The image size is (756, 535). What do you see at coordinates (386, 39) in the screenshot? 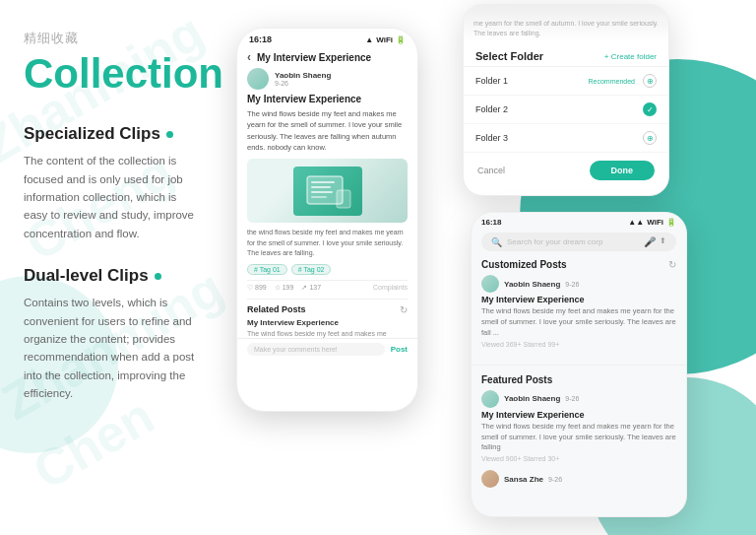
I see `status-icons: ▲ WiFi 🔋` at bounding box center [386, 39].